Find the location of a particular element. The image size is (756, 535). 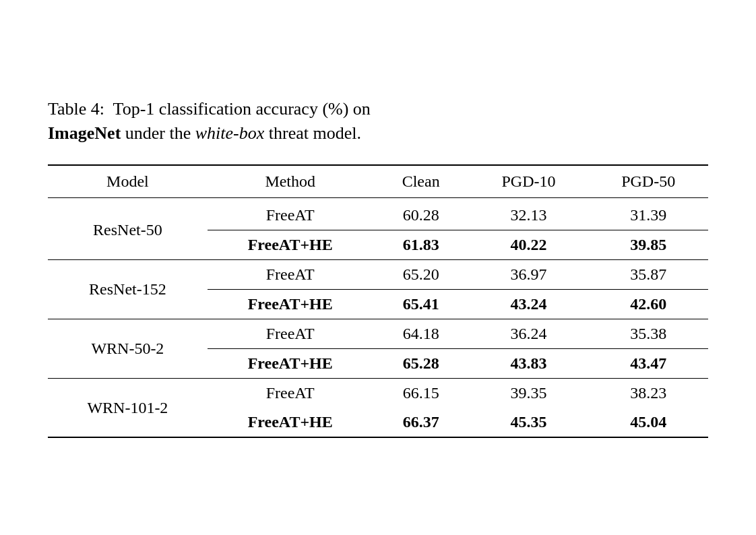

model-label: ResNet-152 is located at coordinates (128, 290).